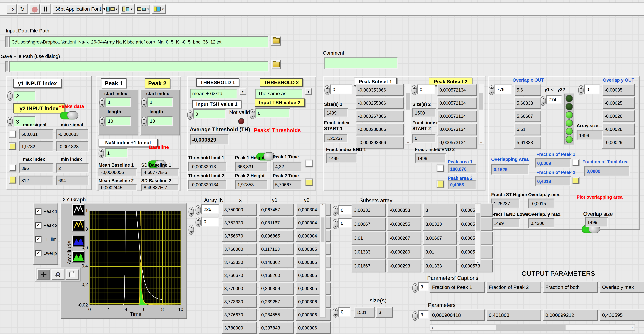  What do you see at coordinates (581, 90) in the screenshot?
I see `overlap-y-index-spinner` at bounding box center [581, 90].